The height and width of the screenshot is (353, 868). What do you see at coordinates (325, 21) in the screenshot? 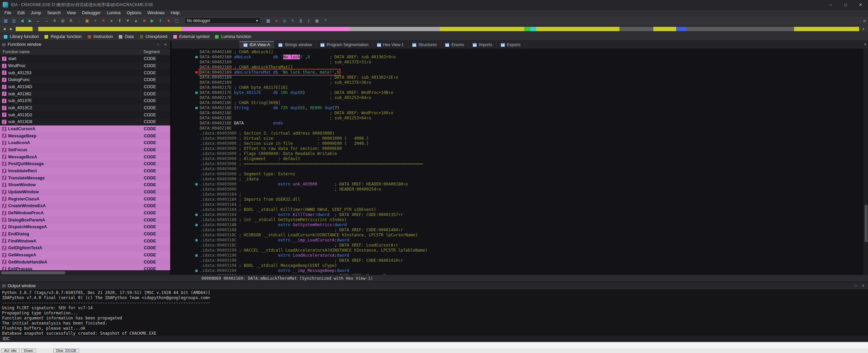
I see `help-icon: ?` at bounding box center [325, 21].